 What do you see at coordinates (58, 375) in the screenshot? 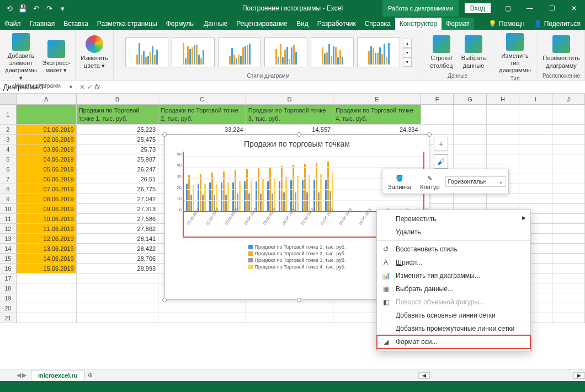
I see `sheet-tab: microexcel.ru` at bounding box center [58, 375].